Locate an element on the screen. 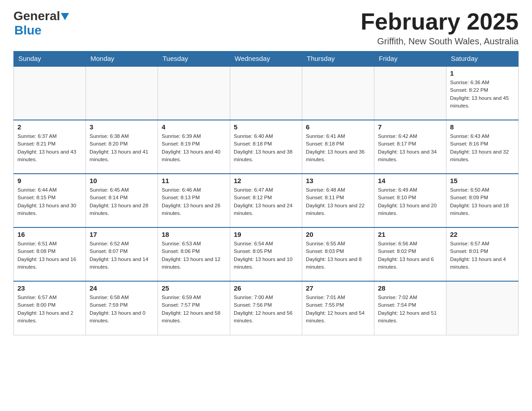  day-number: 19 is located at coordinates (266, 235).